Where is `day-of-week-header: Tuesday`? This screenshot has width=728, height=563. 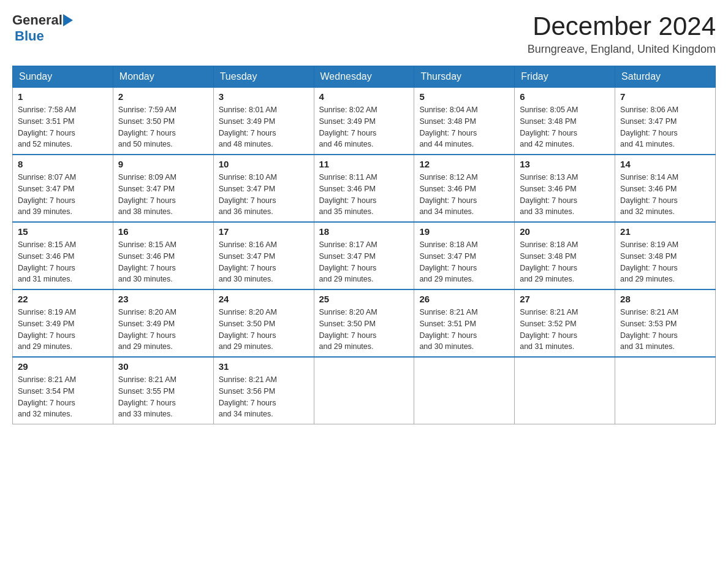
day-of-week-header: Tuesday is located at coordinates (264, 77).